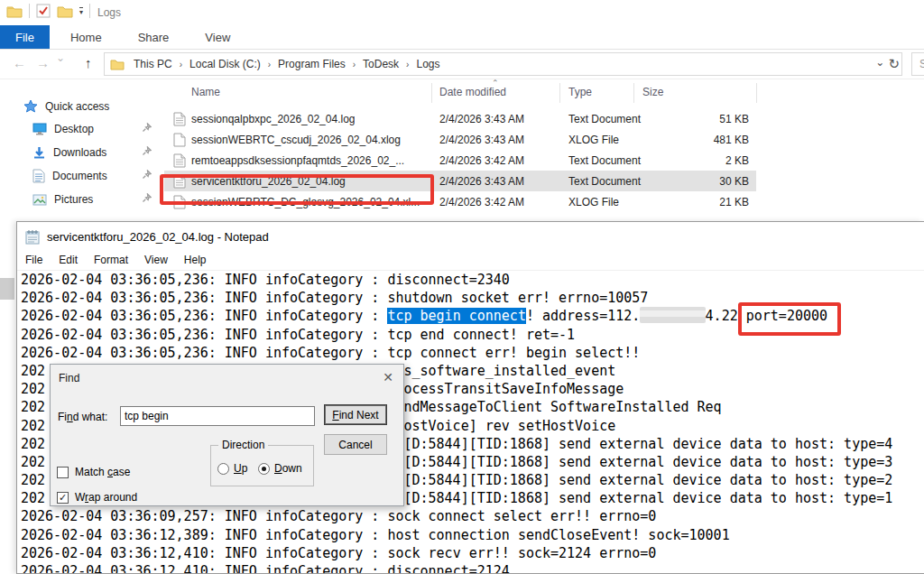  Describe the element at coordinates (60, 58) in the screenshot. I see `recent-locations-chevron-icon: ⌄` at that location.